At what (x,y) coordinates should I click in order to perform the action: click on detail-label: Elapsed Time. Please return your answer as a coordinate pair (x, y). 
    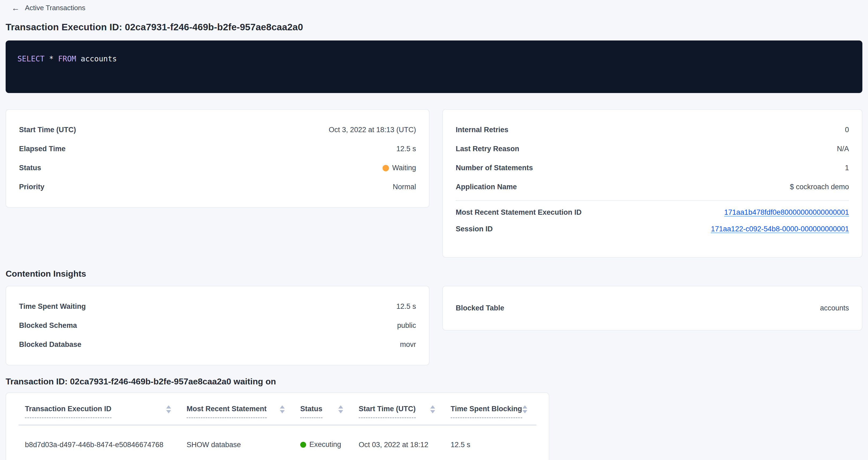
    Looking at the image, I should click on (42, 149).